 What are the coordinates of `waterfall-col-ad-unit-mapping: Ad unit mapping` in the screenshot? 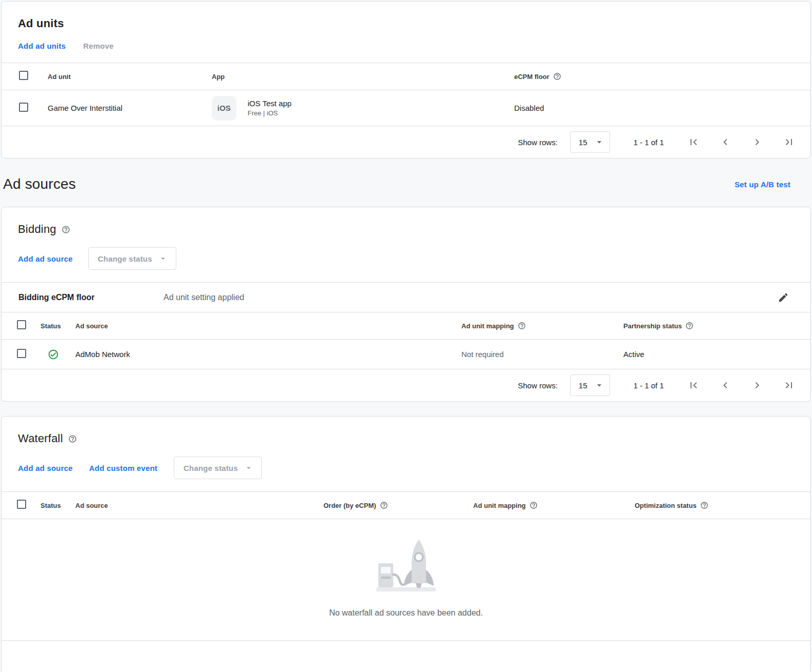 It's located at (499, 506).